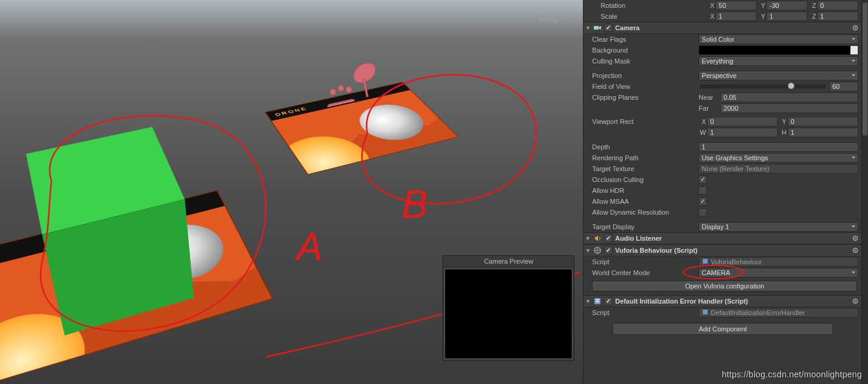 Image resolution: width=868 pixels, height=384 pixels. Describe the element at coordinates (723, 329) in the screenshot. I see `add-component-button: Add Component` at that location.